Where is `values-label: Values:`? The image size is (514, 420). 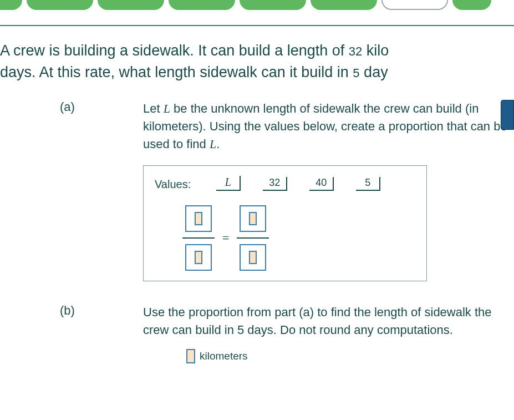 values-label: Values: is located at coordinates (173, 184).